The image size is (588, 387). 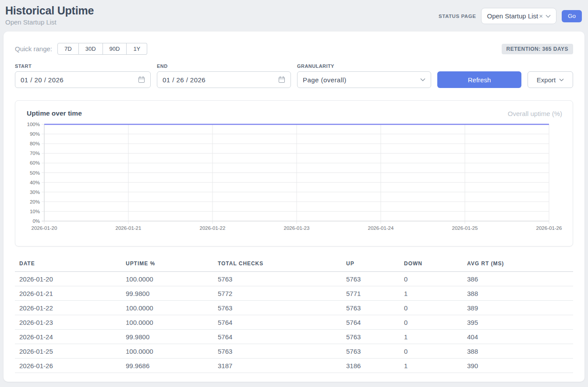 I want to click on table-cell: 2026-01-25, so click(x=68, y=351).